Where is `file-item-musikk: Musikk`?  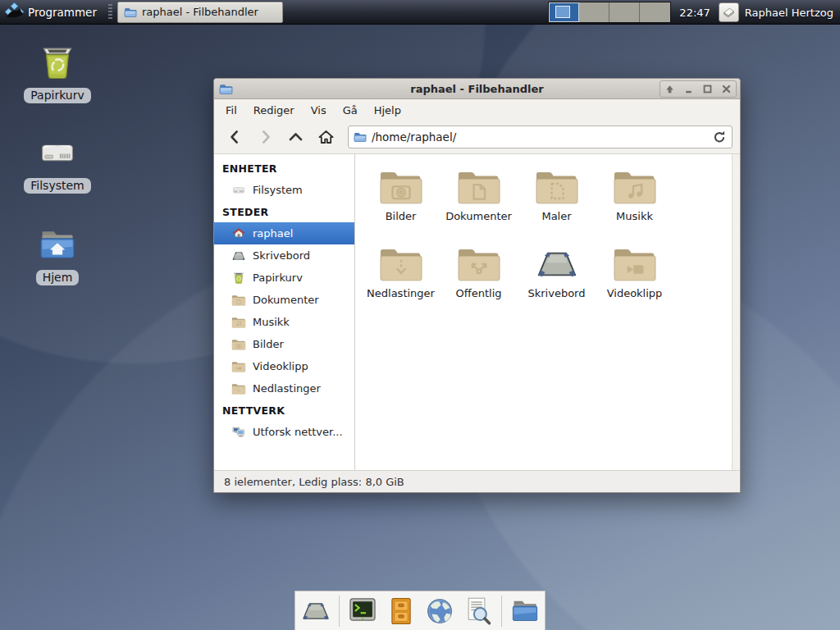
file-item-musikk: Musikk is located at coordinates (635, 204).